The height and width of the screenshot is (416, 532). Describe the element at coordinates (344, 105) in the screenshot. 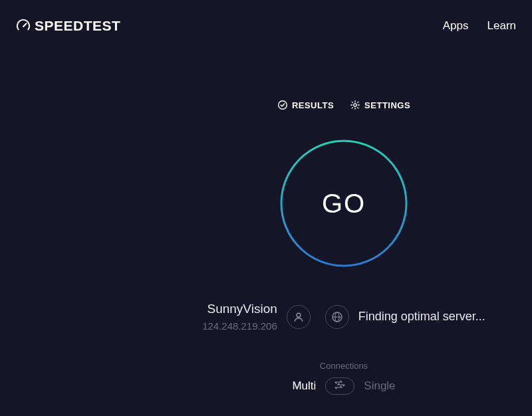

I see `tabbar: RESULTS SETTINGS` at that location.